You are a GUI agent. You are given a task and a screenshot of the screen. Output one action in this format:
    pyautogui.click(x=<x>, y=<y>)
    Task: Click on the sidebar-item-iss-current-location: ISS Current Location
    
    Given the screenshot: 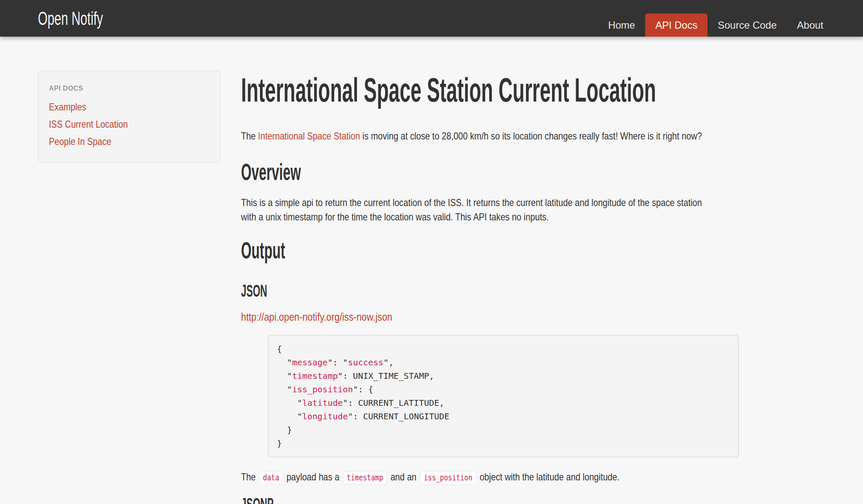 What is the action you would take?
    pyautogui.click(x=117, y=124)
    